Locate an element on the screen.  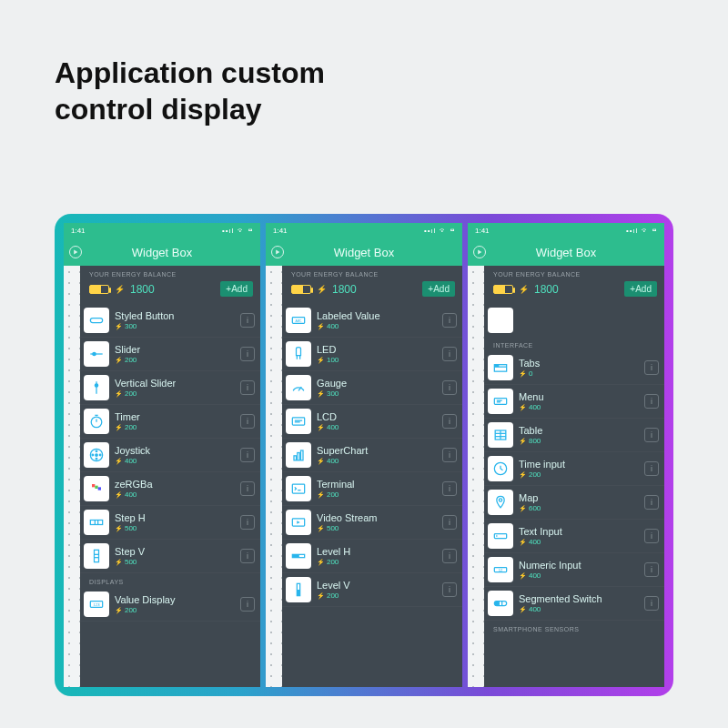
widget-item: Terminal 200 i is located at coordinates (372, 490).